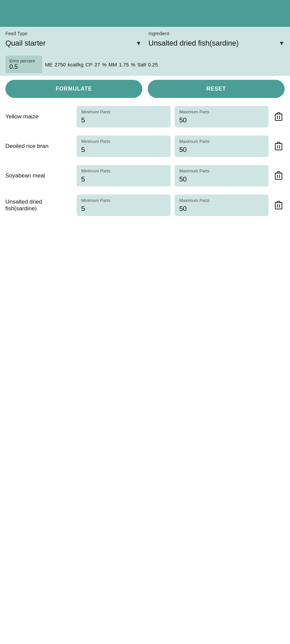 The height and width of the screenshot is (644, 290). What do you see at coordinates (145, 64) in the screenshot?
I see `info-bar: Error percent 0.5 ME 2750 kcal/kg CP 27 …` at bounding box center [145, 64].